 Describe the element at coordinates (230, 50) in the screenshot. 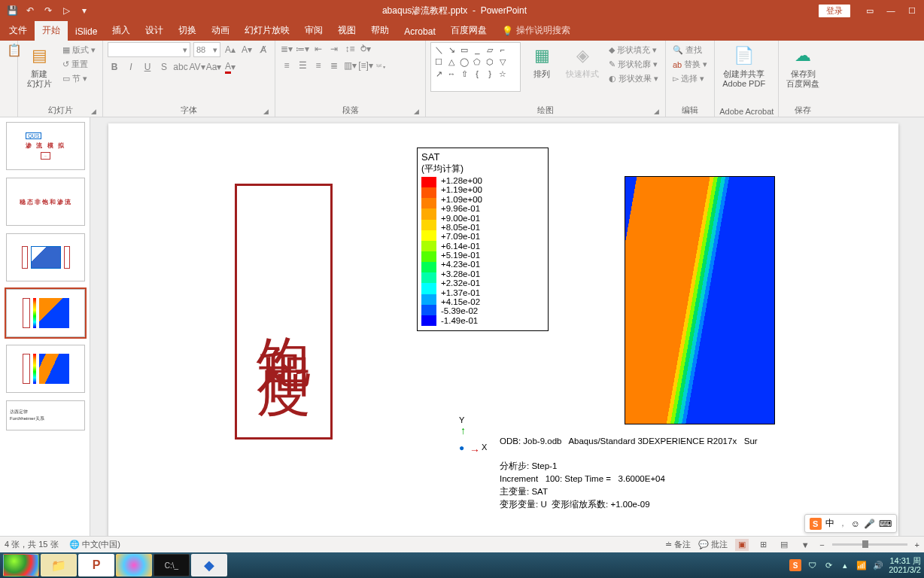

I see `grow-font-icon: A▴` at that location.